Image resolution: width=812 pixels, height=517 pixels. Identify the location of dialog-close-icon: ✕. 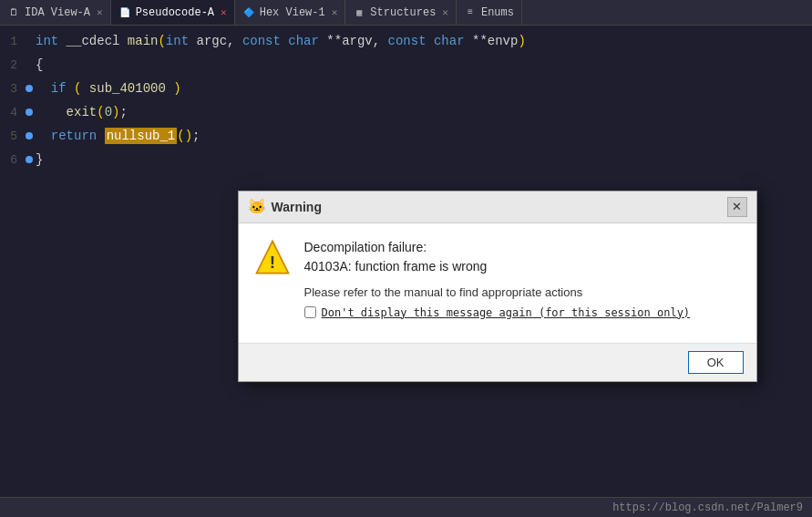
(736, 206).